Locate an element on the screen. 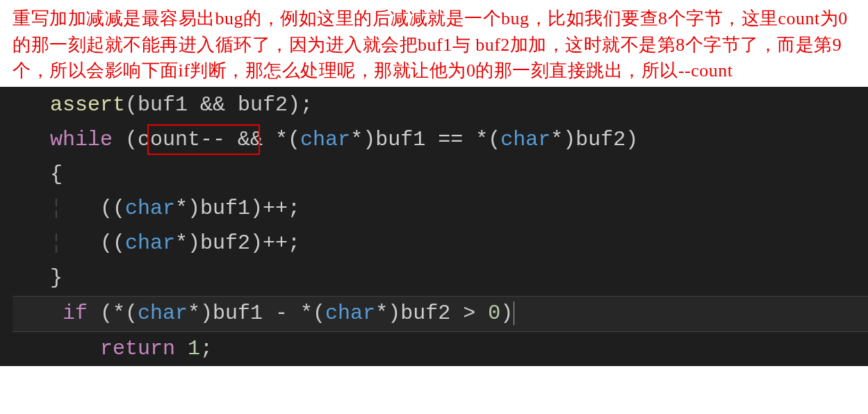 The height and width of the screenshot is (414, 868). text-cursor is located at coordinates (514, 313).